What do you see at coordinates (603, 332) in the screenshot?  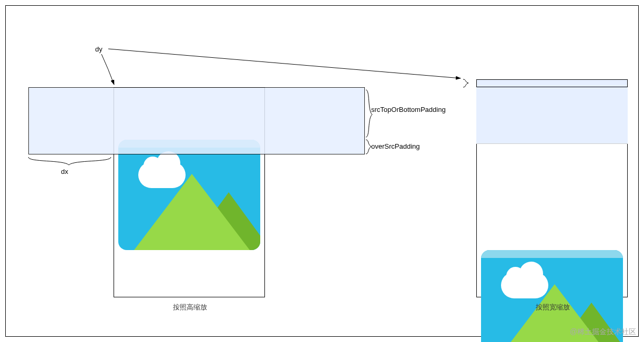 I see `watermark: @稀土掘金技术社区` at bounding box center [603, 332].